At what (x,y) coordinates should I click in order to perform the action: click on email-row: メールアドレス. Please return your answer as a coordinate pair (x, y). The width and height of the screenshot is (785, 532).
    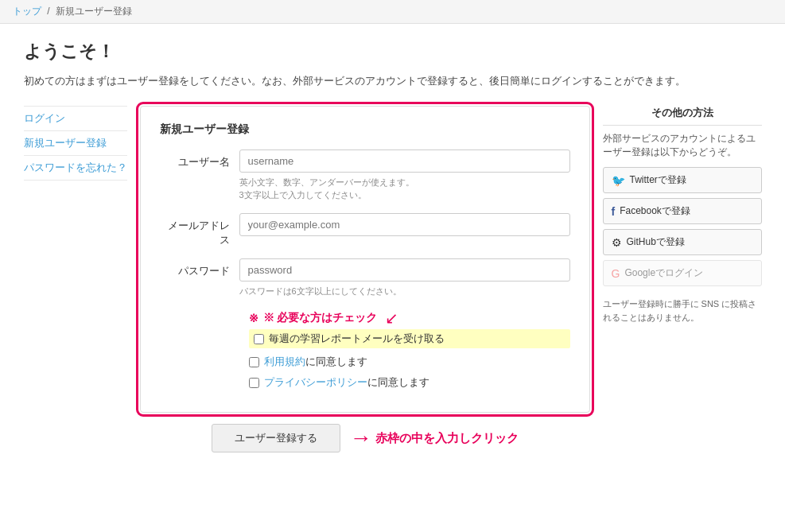
    Looking at the image, I should click on (365, 231).